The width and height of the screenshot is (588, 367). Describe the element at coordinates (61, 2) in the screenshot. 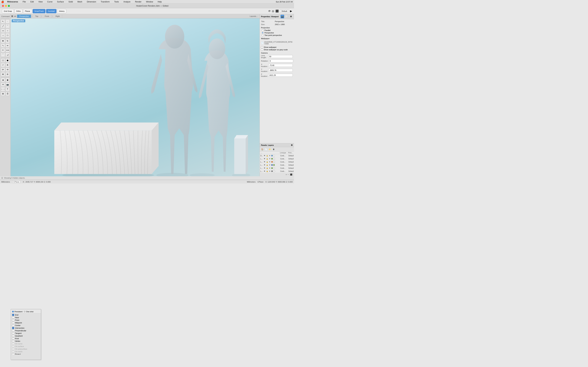

I see `menu-surface: Surface` at that location.